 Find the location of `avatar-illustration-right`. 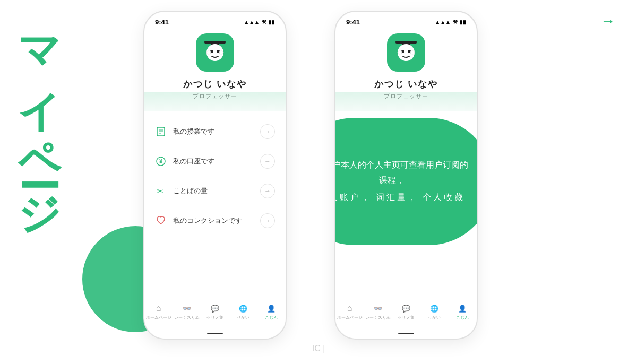

avatar-illustration-right is located at coordinates (406, 53).